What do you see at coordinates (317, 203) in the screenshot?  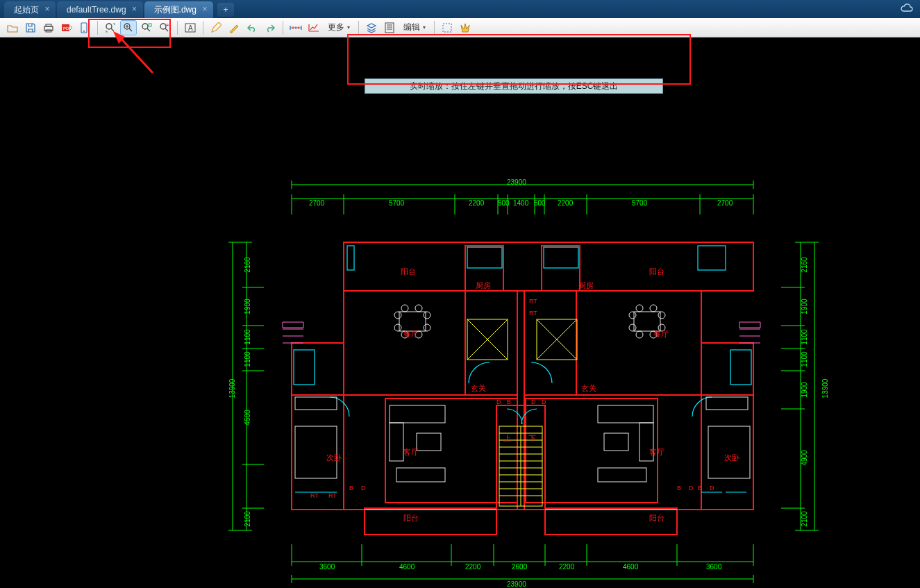 I see `dim: 2700` at bounding box center [317, 203].